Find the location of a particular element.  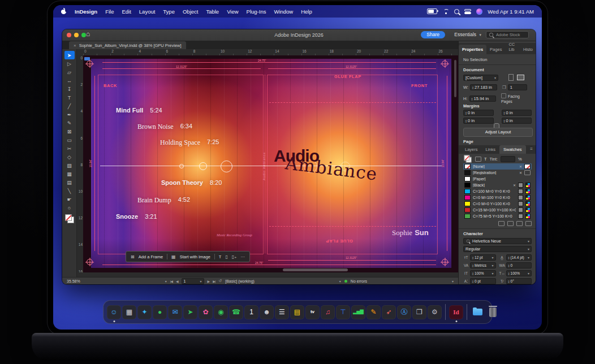

swatch-row-yellow: C=0 M=0 Y=100 K=0 is located at coordinates (498, 203).